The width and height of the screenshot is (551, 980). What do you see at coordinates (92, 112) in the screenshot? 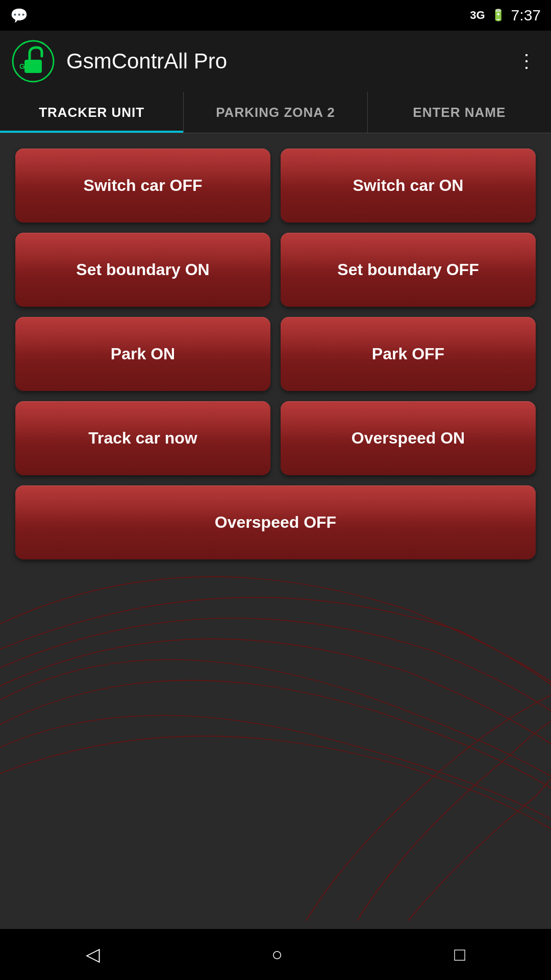
I see `tab-tracker-unit: TRACKER UNIT` at bounding box center [92, 112].